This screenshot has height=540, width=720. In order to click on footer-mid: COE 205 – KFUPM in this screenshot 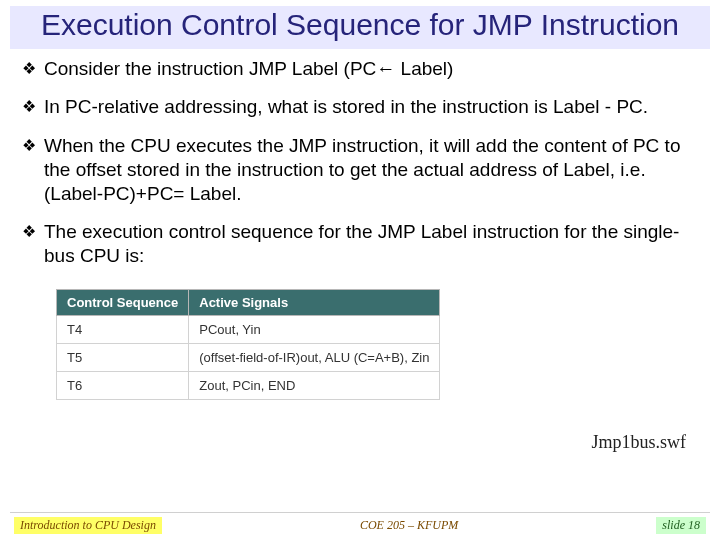, I will do `click(409, 526)`.